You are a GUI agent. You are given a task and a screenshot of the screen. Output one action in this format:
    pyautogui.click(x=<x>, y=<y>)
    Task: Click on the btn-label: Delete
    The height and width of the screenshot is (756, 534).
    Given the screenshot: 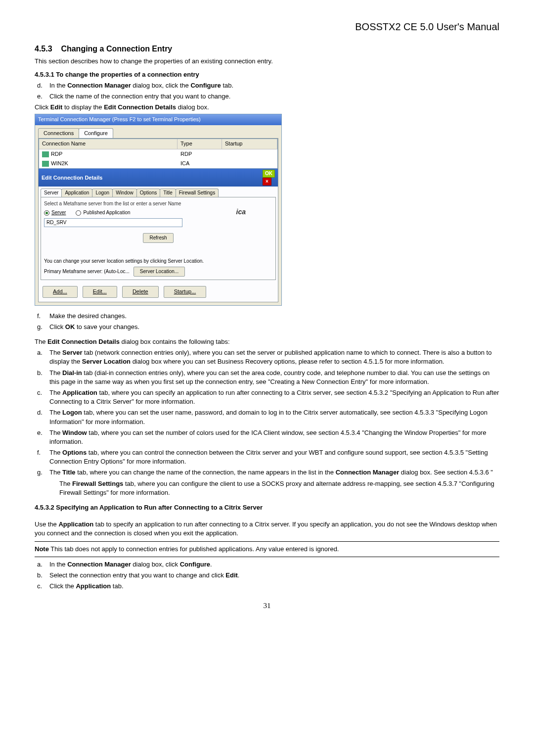 What is the action you would take?
    pyautogui.click(x=140, y=291)
    